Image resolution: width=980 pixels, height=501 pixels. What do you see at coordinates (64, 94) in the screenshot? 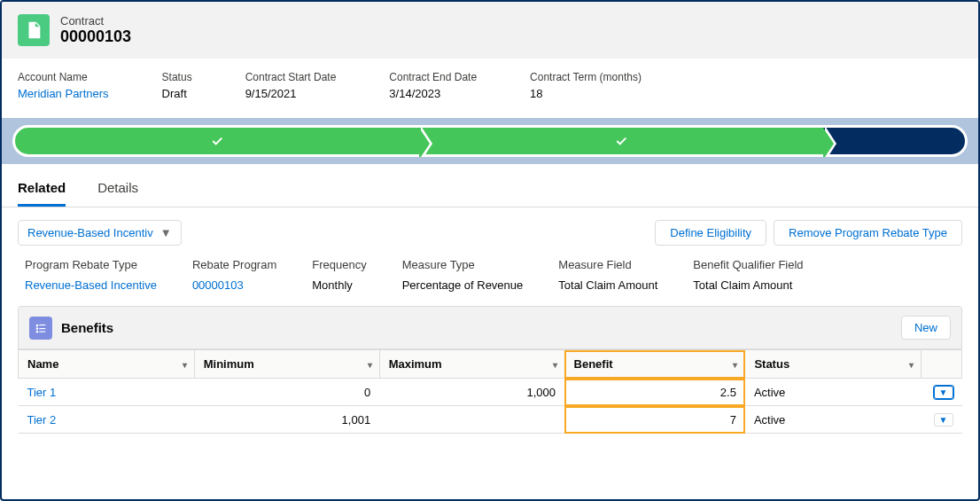
I see `account-name-link: Meridian Partners` at bounding box center [64, 94].